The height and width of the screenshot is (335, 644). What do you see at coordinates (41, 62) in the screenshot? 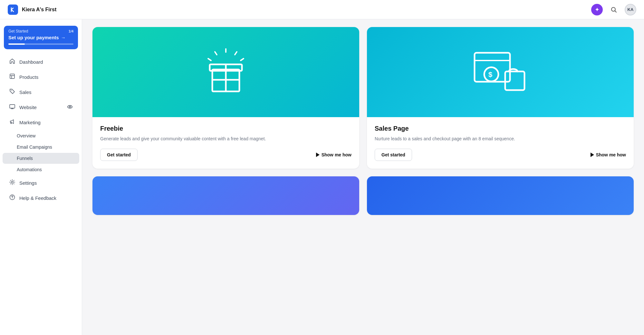
I see `sidebar-item-dashboard: Dashboard` at bounding box center [41, 62].